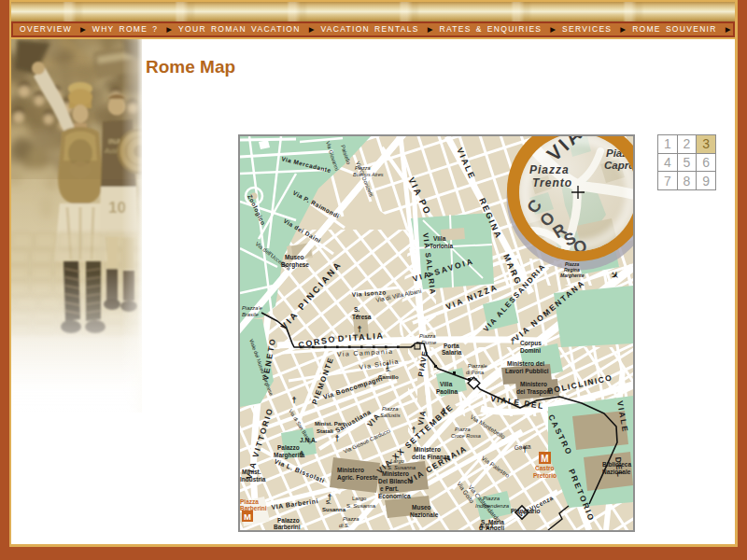  What do you see at coordinates (431, 457) in the screenshot?
I see `svg-text: delle Finanze` at bounding box center [431, 457].